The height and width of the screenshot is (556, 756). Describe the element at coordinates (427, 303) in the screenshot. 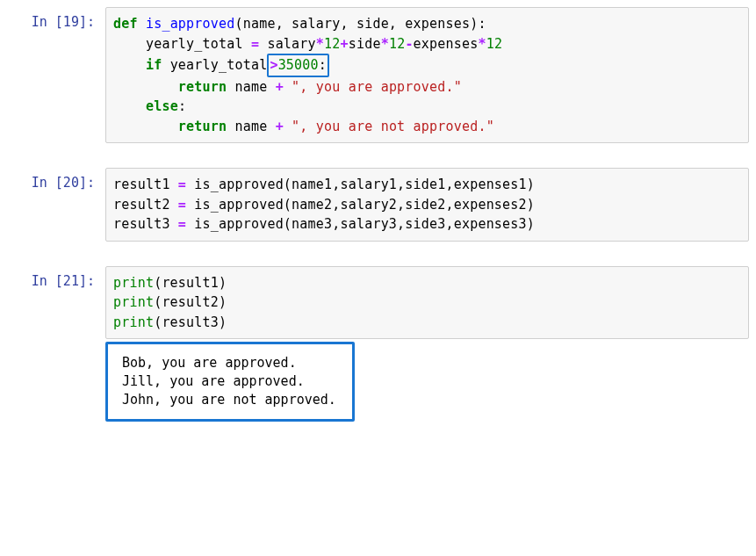

I see `code-input: print(result1) print(result2) print(resu…` at that location.